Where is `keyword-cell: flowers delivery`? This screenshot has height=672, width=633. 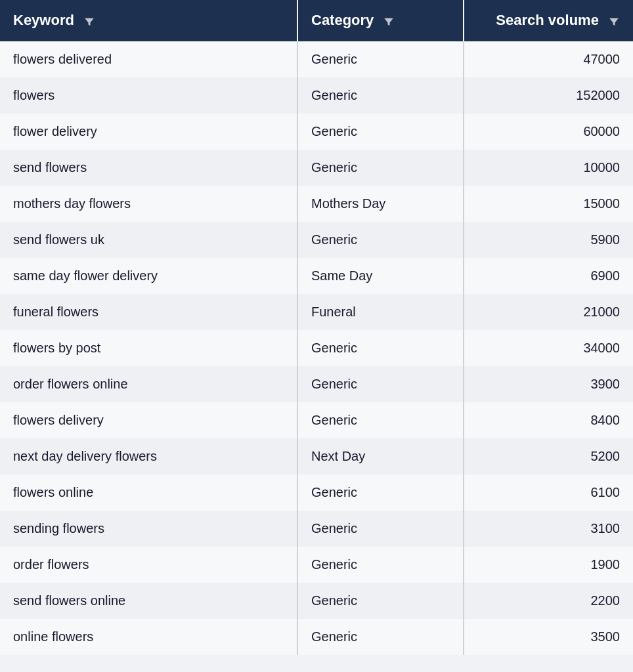 keyword-cell: flowers delivery is located at coordinates (148, 420).